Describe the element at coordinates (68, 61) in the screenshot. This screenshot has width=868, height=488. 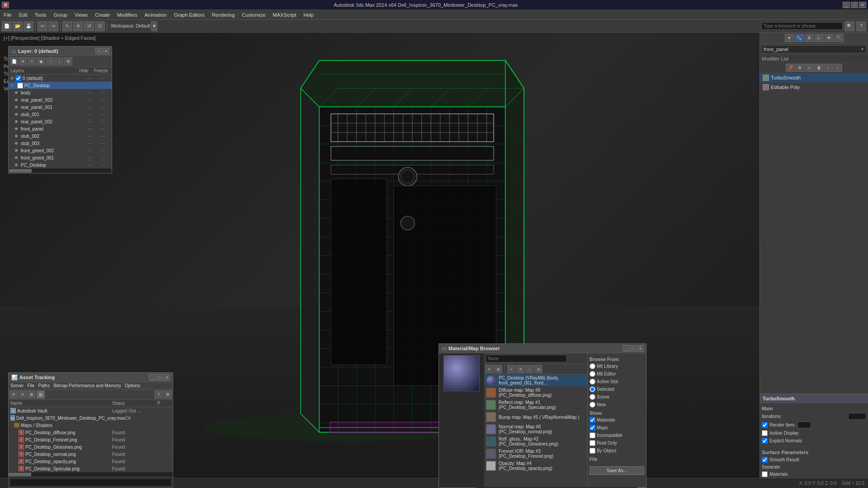
I see `layer-props-btn: ⚙` at that location.